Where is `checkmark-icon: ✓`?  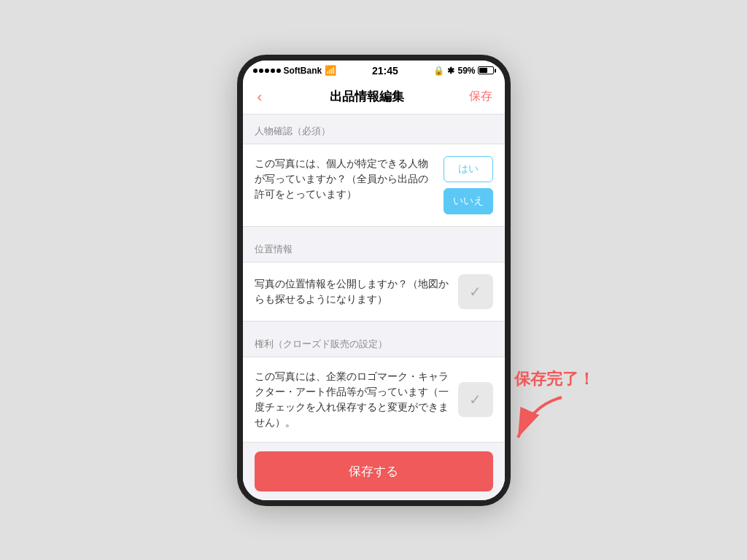 checkmark-icon: ✓ is located at coordinates (476, 292).